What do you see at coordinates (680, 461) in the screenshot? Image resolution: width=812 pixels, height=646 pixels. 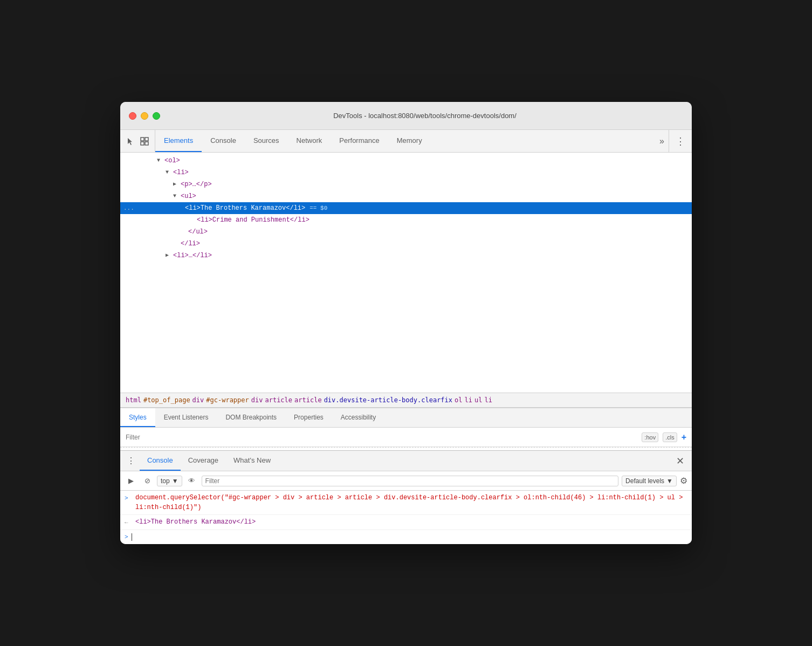 I see `drawer-close-button: ✕` at bounding box center [680, 461].